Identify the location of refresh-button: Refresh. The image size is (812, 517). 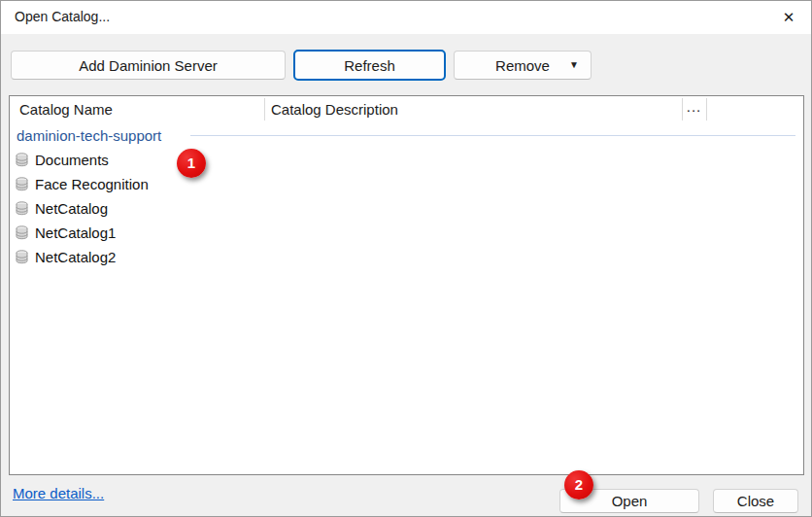
(369, 65).